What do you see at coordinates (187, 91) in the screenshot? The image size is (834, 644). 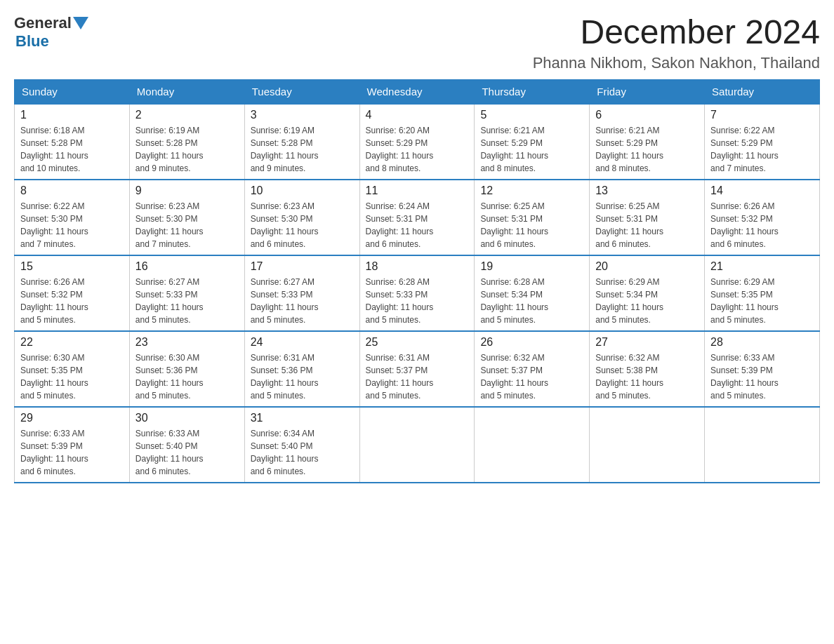 I see `weekday-header-monday: Monday` at bounding box center [187, 91].